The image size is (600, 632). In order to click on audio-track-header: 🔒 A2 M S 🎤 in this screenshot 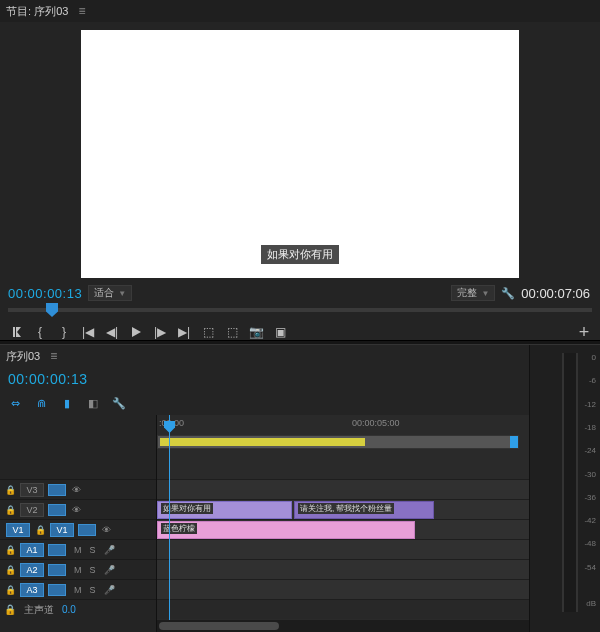, I will do `click(78, 569)`.